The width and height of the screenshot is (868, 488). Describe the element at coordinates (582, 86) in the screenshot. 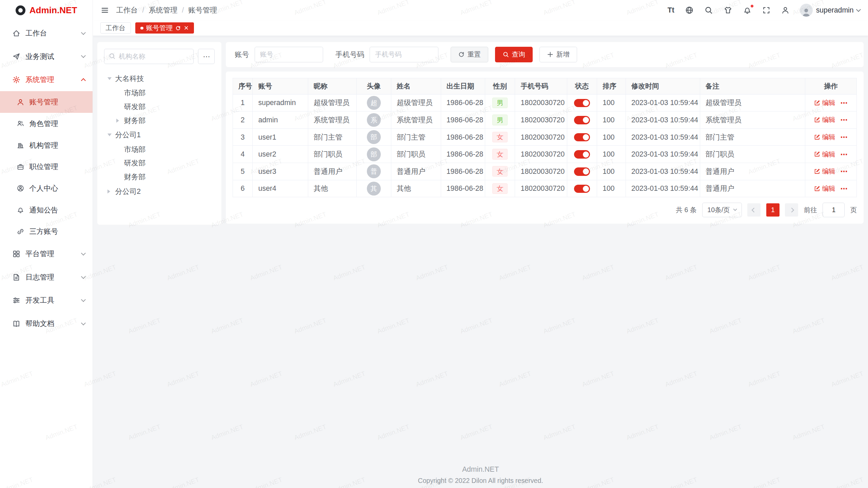

I see `col-status: 状态` at that location.